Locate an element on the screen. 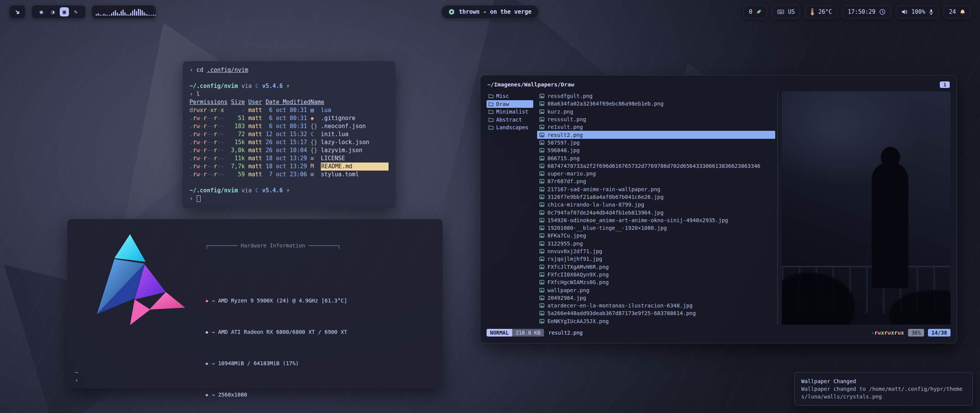  keyboard-layout-widget: US is located at coordinates (786, 12).